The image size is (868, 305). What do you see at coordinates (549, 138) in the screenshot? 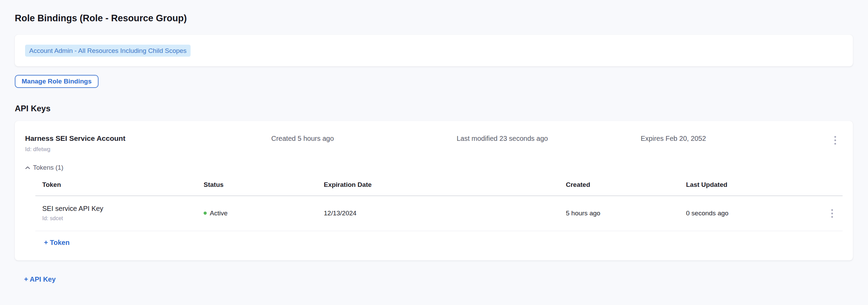
I see `api-key-last-modified: Last modified 23 seconds ago` at bounding box center [549, 138].